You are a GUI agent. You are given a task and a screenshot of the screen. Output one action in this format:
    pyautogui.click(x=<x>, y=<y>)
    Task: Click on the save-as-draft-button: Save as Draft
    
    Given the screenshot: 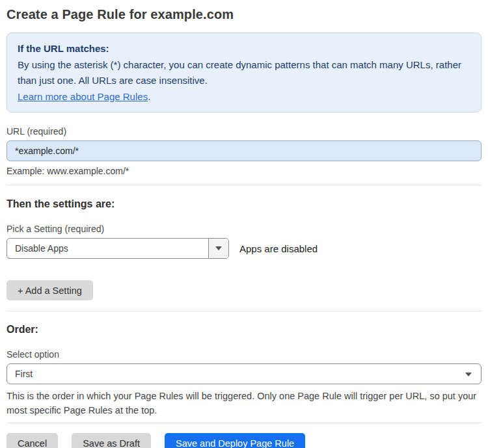 What is the action you would take?
    pyautogui.click(x=111, y=441)
    